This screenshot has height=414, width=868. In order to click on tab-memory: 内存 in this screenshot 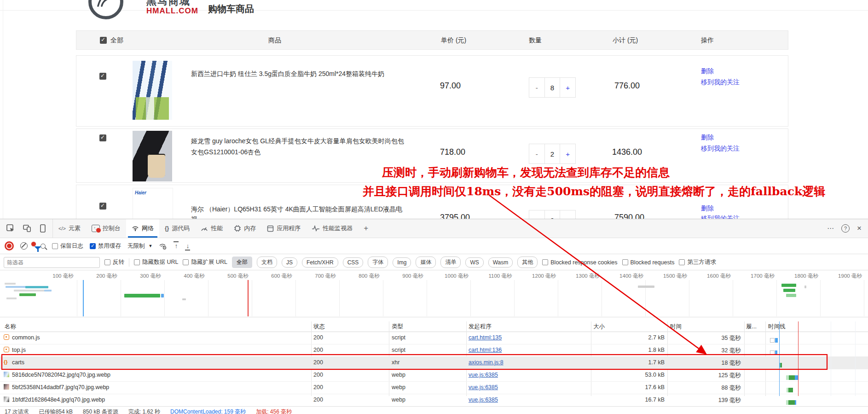, I will do `click(245, 228)`.